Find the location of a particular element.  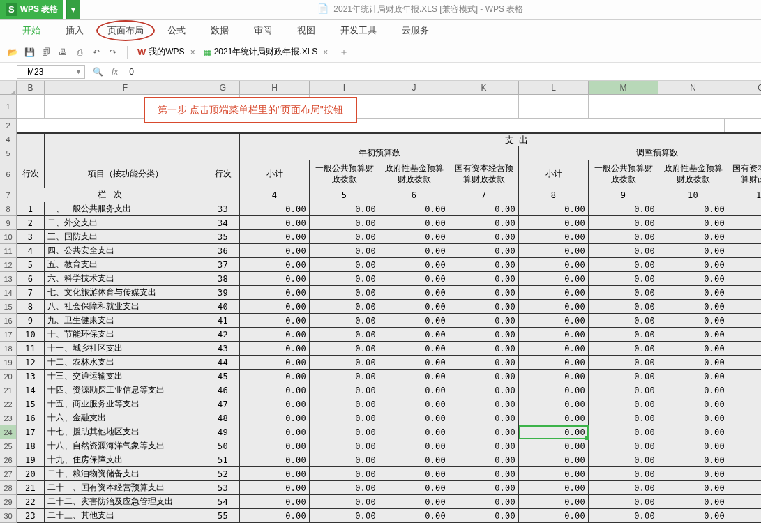

row-index2: 51 is located at coordinates (223, 460).